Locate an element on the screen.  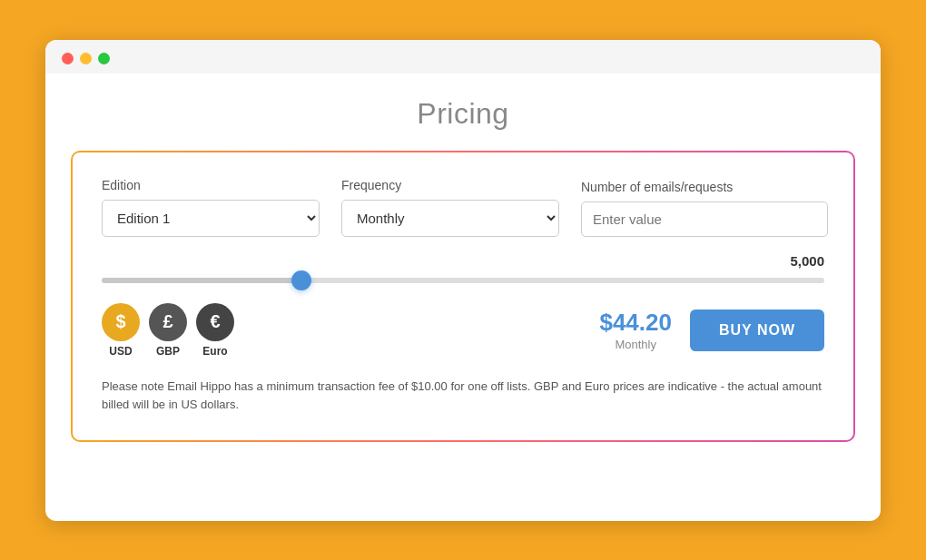
gbp-label: GBP is located at coordinates (168, 351).